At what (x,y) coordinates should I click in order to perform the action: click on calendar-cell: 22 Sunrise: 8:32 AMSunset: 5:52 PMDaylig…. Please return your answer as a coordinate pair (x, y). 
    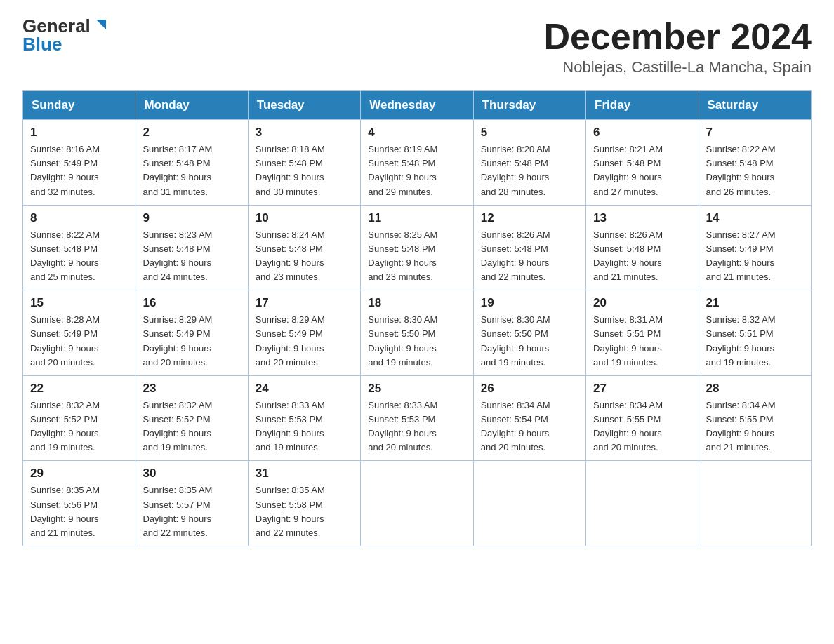
    Looking at the image, I should click on (79, 418).